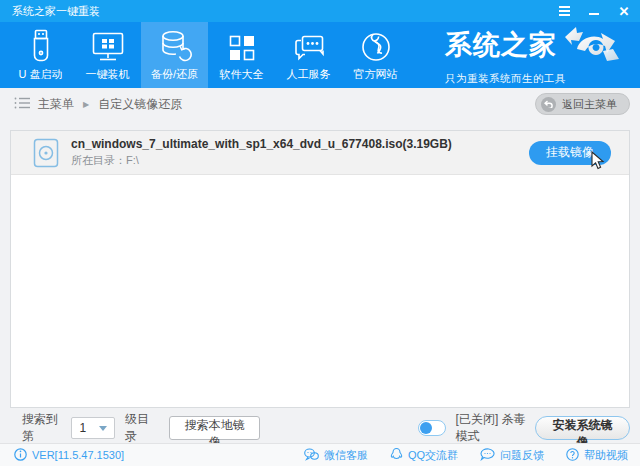  What do you see at coordinates (496, 428) in the screenshot?
I see `antivirus-mode-label: [已关闭] 杀毒模式` at bounding box center [496, 428].